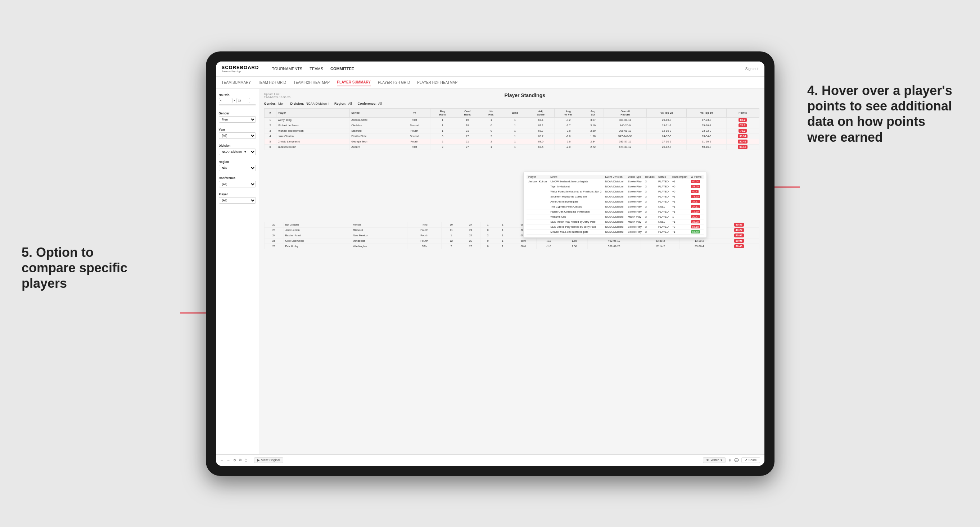 The image size is (980, 527). What do you see at coordinates (615, 232) in the screenshot?
I see `tooltip-row: Mirabel Maui Jim Intercollegiate NCAA Di…` at bounding box center [615, 232].